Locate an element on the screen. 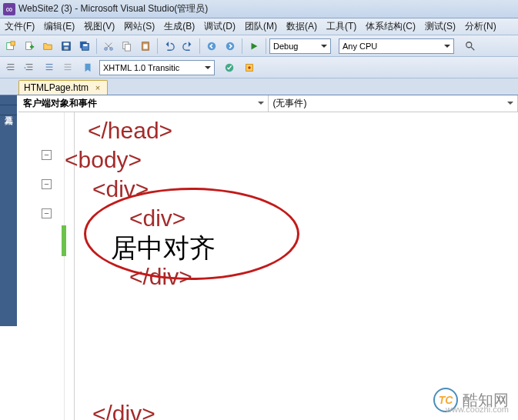 The image size is (518, 420). menu-edit: 编辑(E) is located at coordinates (59, 26).